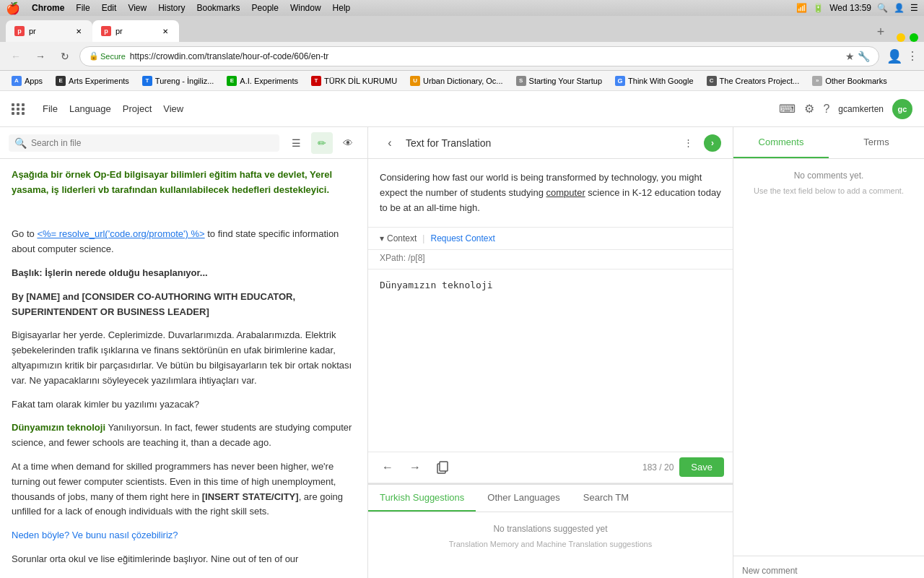 This screenshot has width=924, height=578. Describe the element at coordinates (19, 109) in the screenshot. I see `grid-menu-icon` at that location.